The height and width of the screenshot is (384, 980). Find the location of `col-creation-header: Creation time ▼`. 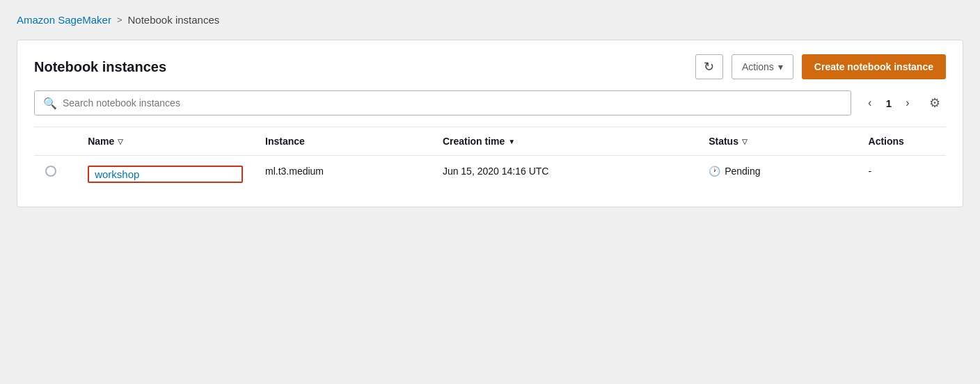

col-creation-header: Creation time ▼ is located at coordinates (564, 142).